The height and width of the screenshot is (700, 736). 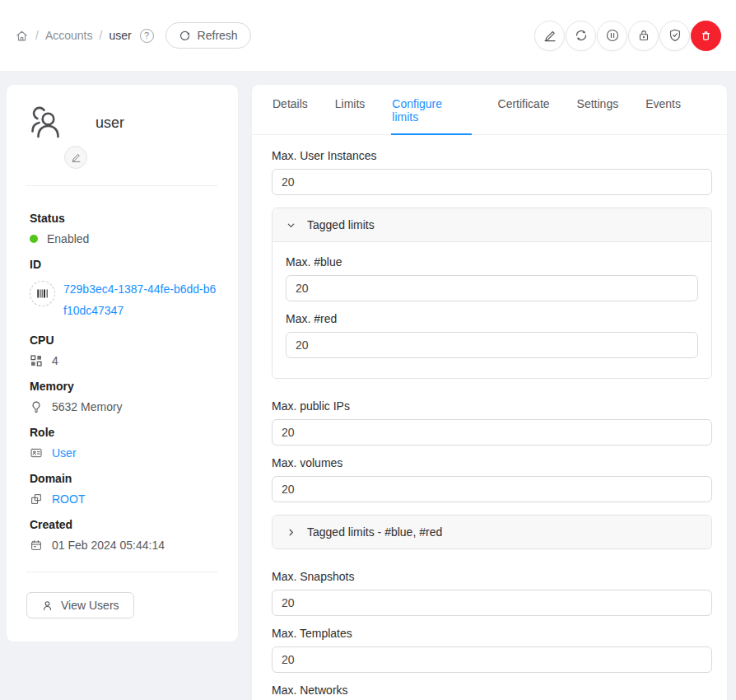 What do you see at coordinates (375, 532) in the screenshot?
I see `panel-title: Tagged limits - #blue, #red` at bounding box center [375, 532].